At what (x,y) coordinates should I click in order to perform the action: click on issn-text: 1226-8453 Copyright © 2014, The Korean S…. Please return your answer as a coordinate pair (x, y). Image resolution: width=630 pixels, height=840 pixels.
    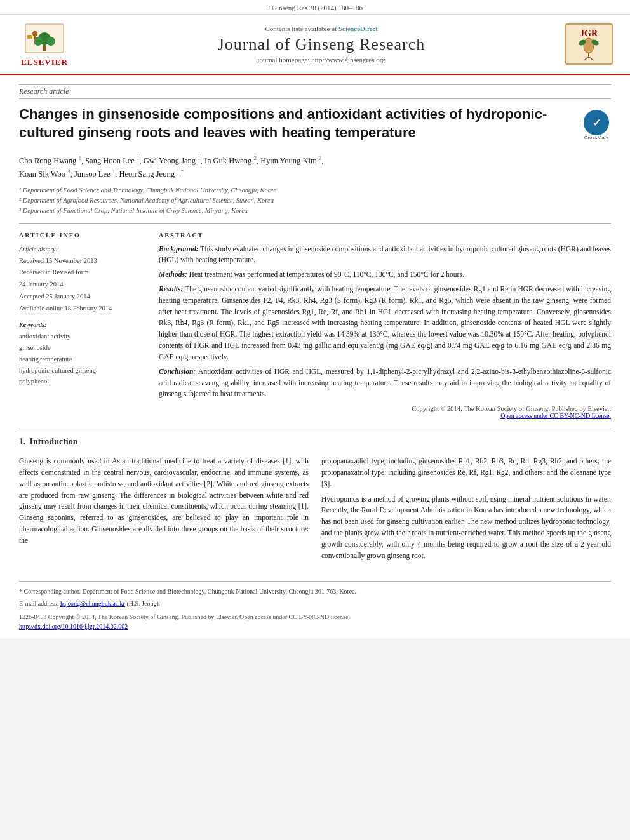
    Looking at the image, I should click on (184, 617).